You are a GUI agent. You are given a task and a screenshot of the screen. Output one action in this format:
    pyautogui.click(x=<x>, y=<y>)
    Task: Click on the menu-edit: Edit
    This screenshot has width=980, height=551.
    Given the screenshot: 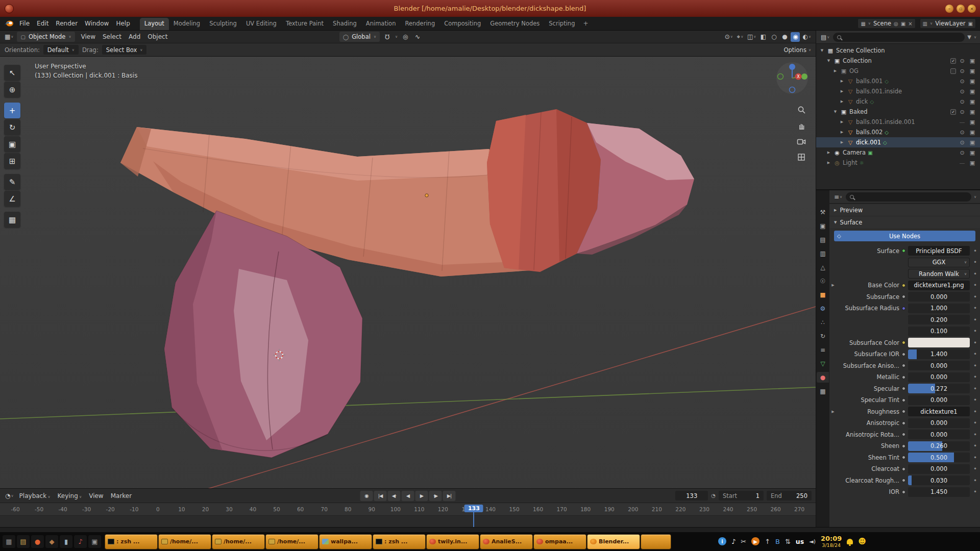 What is the action you would take?
    pyautogui.click(x=43, y=23)
    